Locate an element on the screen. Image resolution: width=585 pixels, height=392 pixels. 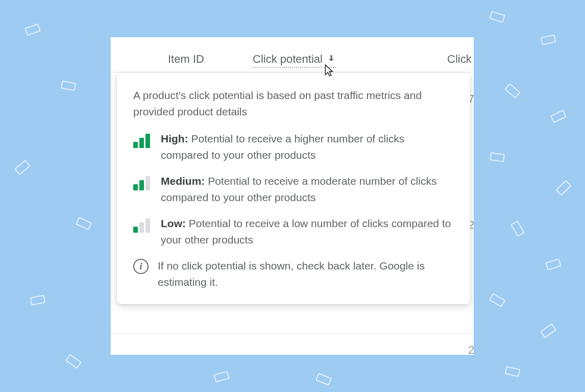
level-row-high: High: Potential to receive a higher numb… is located at coordinates (294, 147).